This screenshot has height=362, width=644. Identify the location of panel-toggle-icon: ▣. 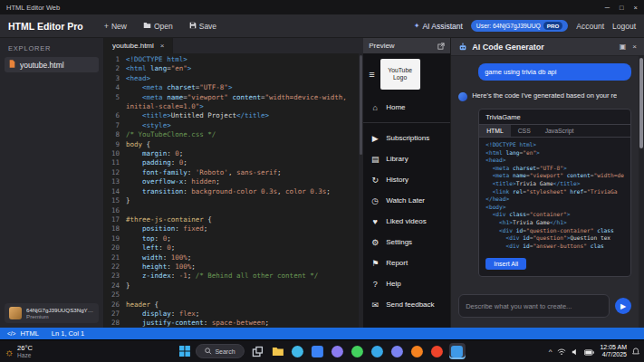
(623, 47).